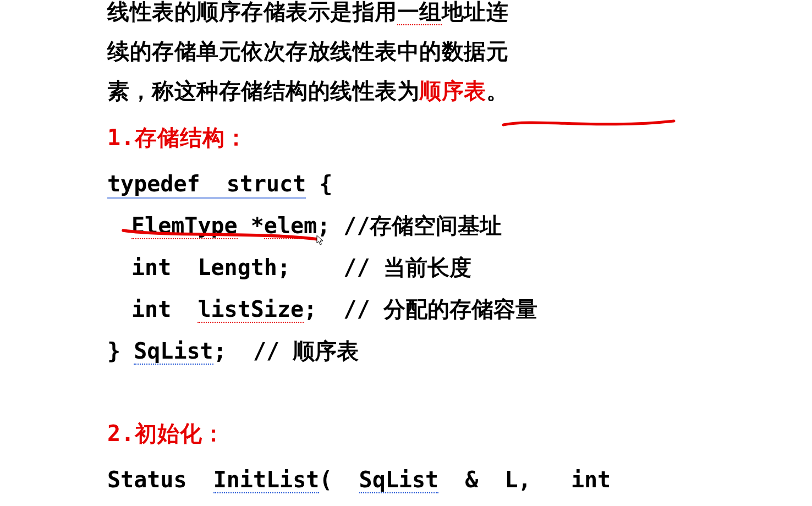  What do you see at coordinates (453, 91) in the screenshot?
I see `term-sequential-list: 顺序表` at bounding box center [453, 91].